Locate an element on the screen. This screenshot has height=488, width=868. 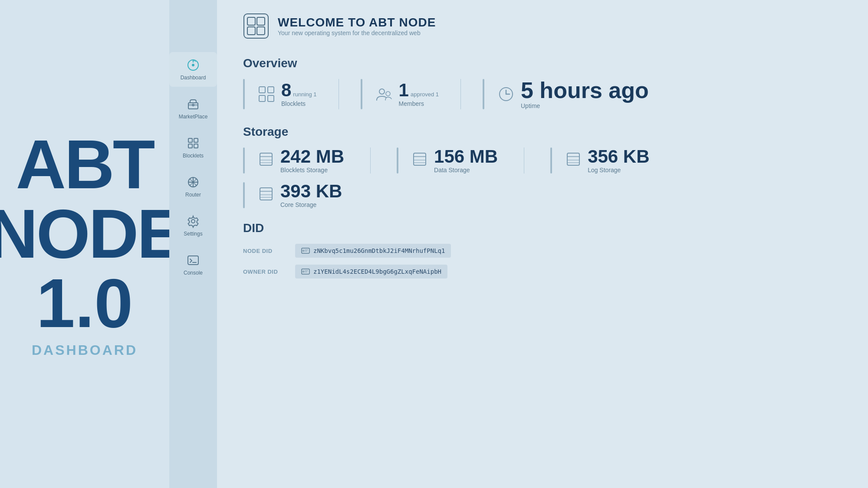
storage-data-icon is located at coordinates (420, 160).